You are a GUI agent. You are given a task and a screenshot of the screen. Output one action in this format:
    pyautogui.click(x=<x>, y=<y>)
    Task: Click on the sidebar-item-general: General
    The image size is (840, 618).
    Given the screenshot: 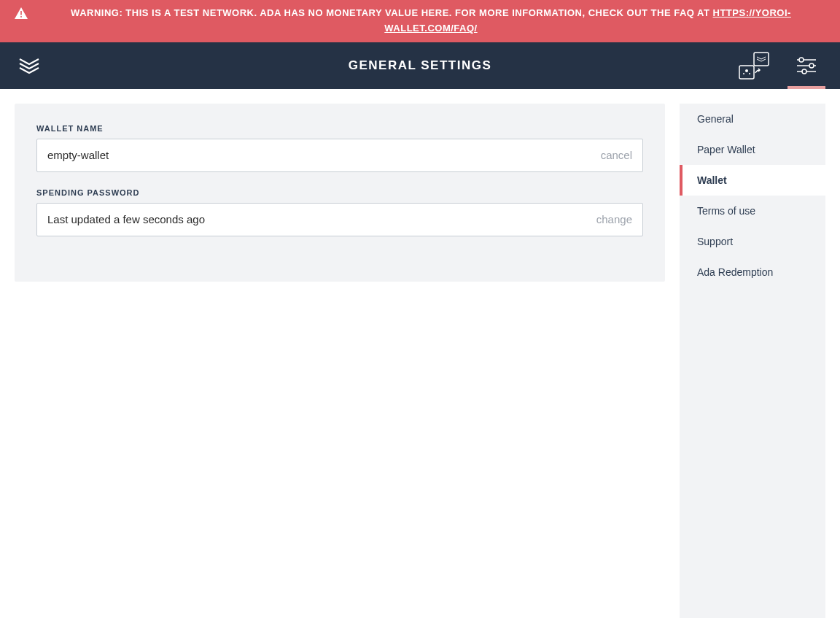 What is the action you would take?
    pyautogui.click(x=752, y=119)
    